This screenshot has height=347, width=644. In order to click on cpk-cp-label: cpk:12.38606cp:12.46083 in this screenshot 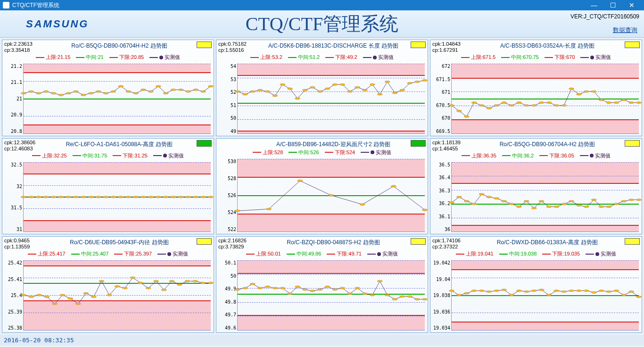, I will do `click(23, 146)`.